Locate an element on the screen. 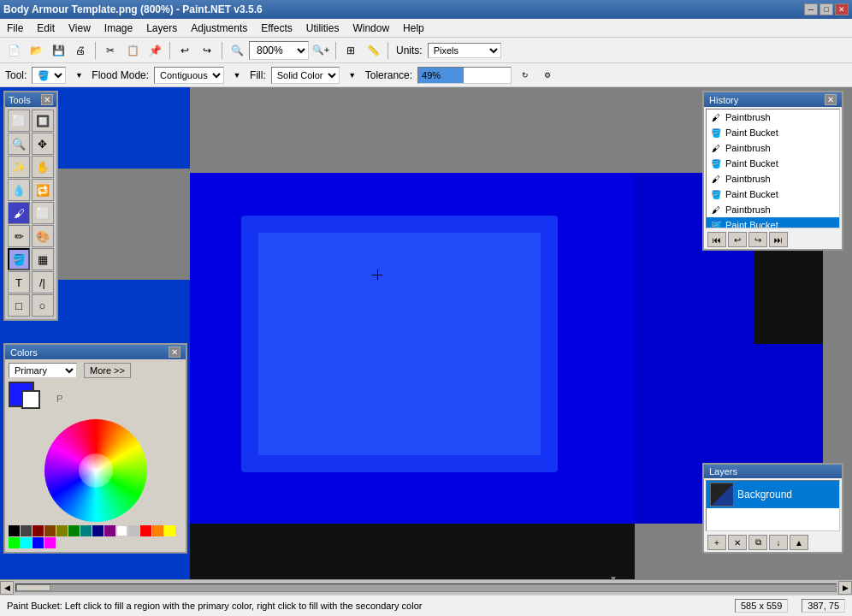  scroll-track is located at coordinates (426, 588).